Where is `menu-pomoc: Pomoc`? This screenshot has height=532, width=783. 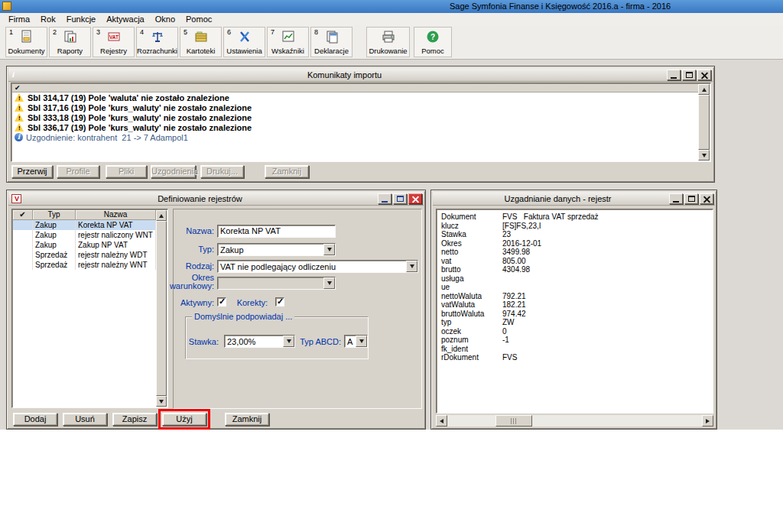 menu-pomoc: Pomoc is located at coordinates (199, 19).